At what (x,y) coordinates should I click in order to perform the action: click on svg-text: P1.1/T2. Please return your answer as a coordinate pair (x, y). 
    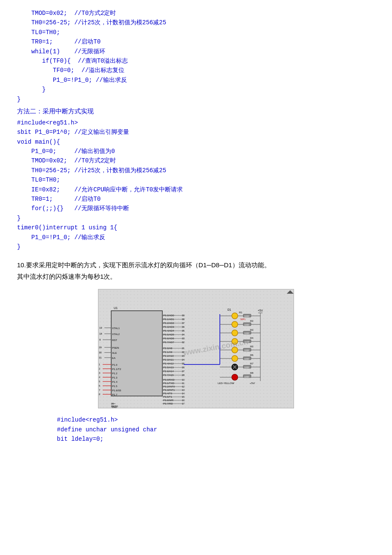
    Looking at the image, I should click on (117, 369).